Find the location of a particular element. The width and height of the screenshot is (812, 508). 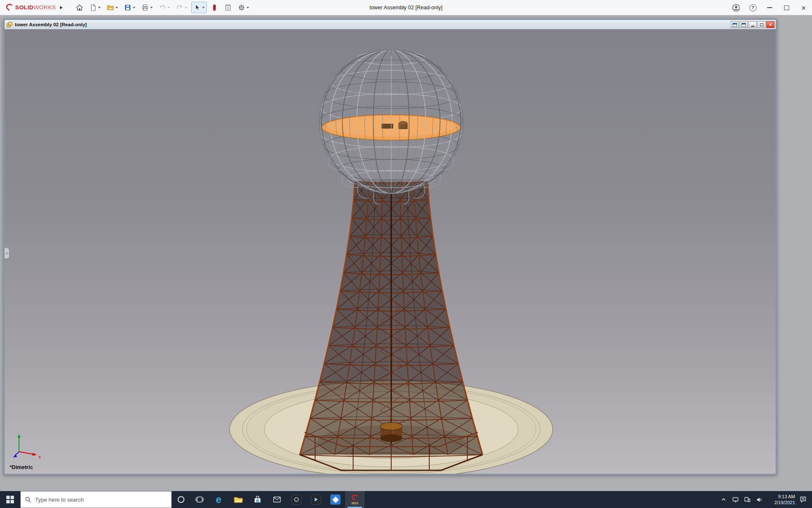

home-icon is located at coordinates (80, 8).